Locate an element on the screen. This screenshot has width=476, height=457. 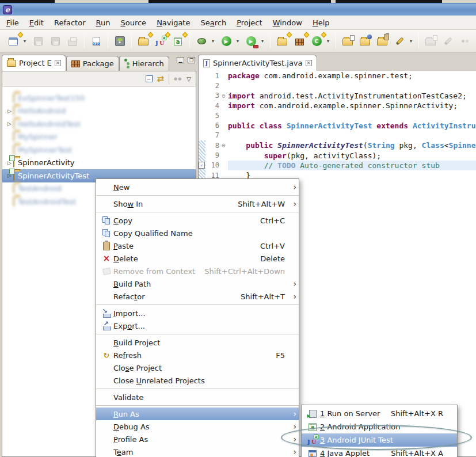
code-line-7: 7 is located at coordinates (337, 136).